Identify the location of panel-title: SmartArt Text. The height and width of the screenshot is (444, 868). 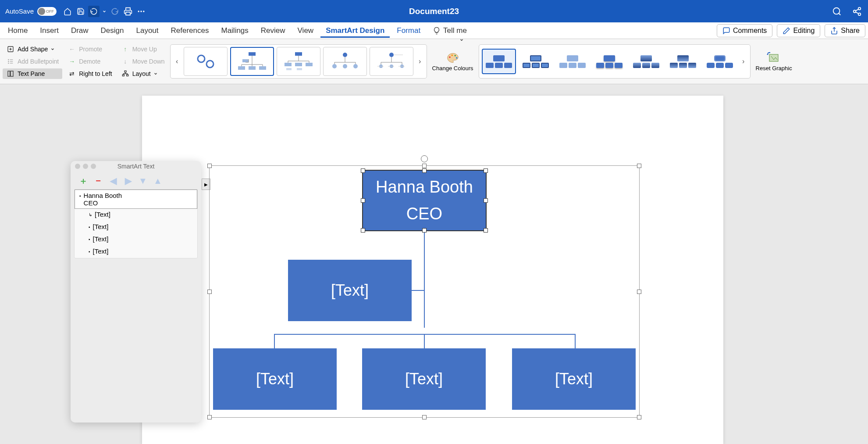
(136, 166).